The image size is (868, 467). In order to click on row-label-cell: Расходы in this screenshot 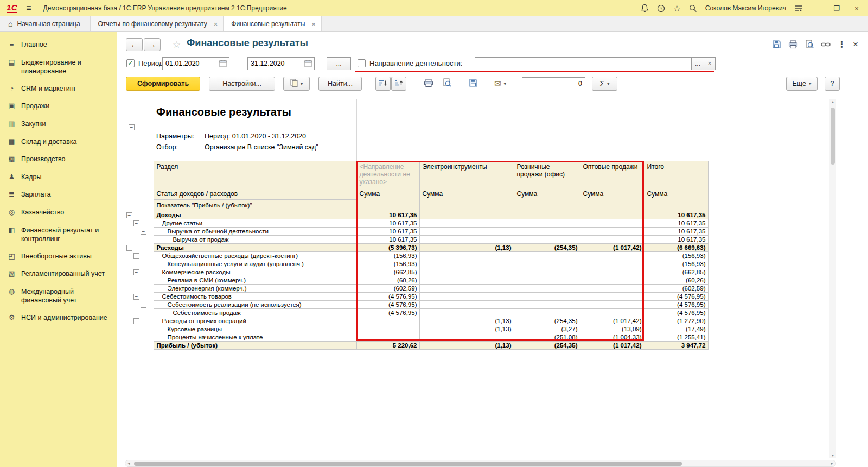, I will do `click(255, 248)`.